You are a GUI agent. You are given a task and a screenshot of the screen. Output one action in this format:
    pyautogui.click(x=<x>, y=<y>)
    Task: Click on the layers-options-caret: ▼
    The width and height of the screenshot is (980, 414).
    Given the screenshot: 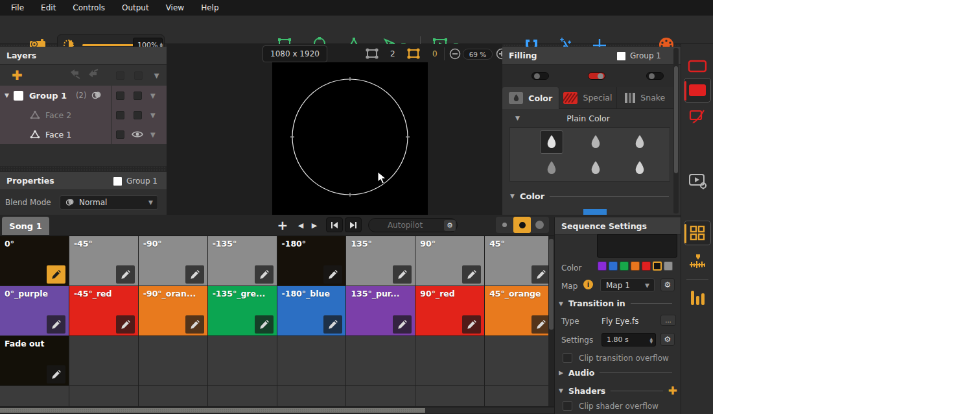 What is the action you would take?
    pyautogui.click(x=157, y=75)
    